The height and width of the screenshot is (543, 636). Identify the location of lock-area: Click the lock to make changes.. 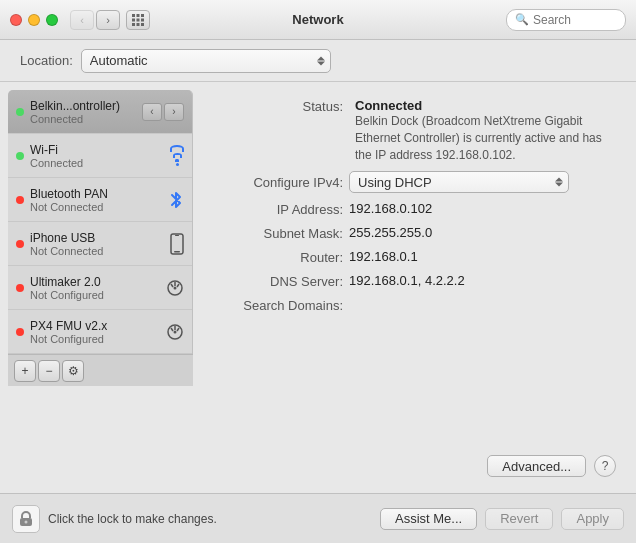
(196, 519).